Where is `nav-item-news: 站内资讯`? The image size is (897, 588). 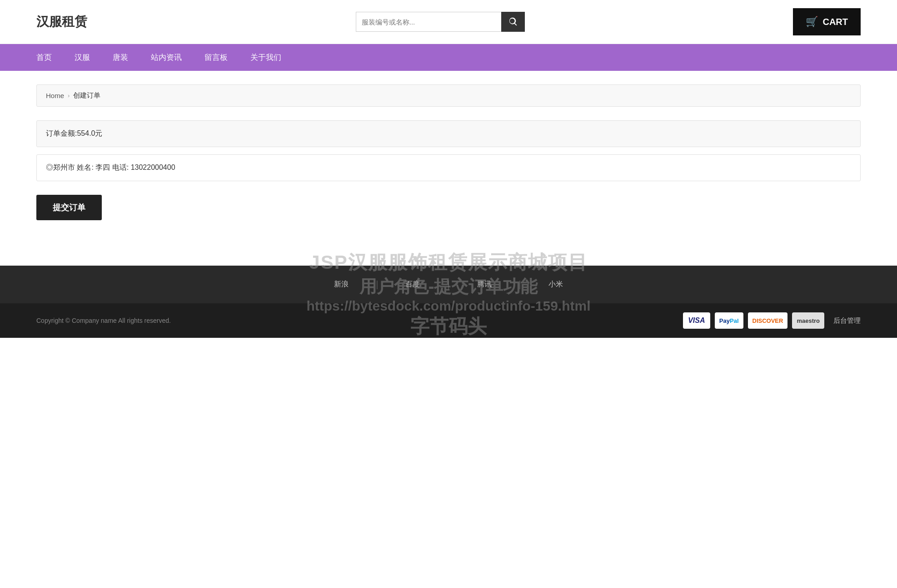
nav-item-news: 站内资讯 is located at coordinates (166, 57).